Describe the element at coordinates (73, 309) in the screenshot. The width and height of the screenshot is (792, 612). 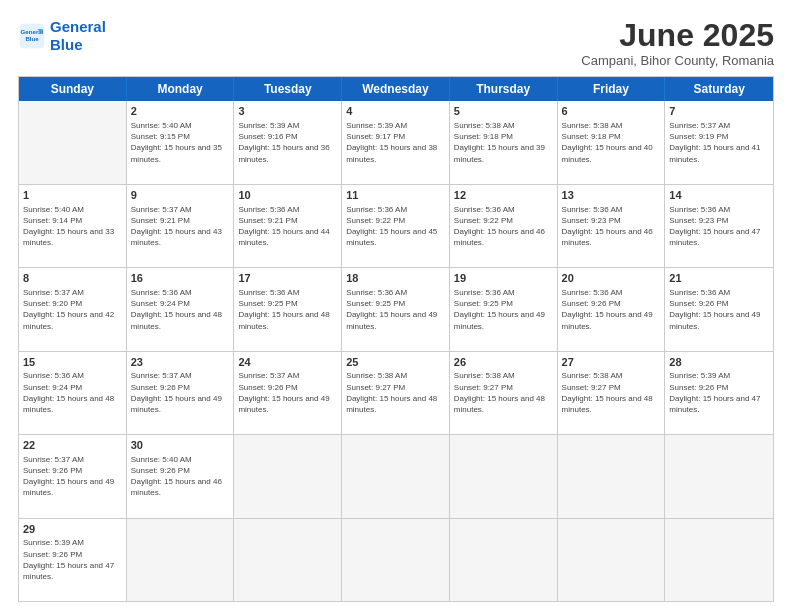
I see `calendar-cell: 8Sunrise: 5:37 AMSunset: 9:20 PMDaylight…` at that location.